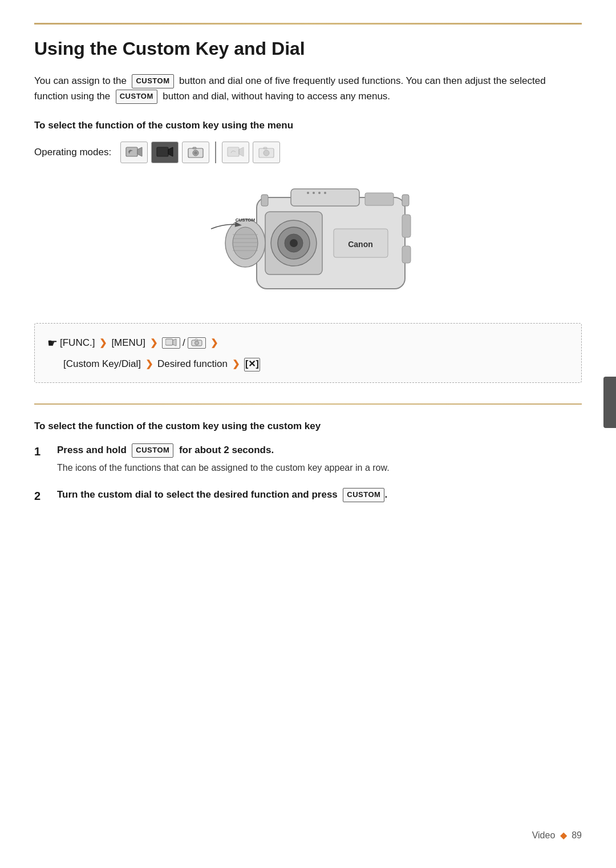 Image resolution: width=616 pixels, height=868 pixels. I want to click on section2-heading: To select the function of the custom key…, so click(308, 426).